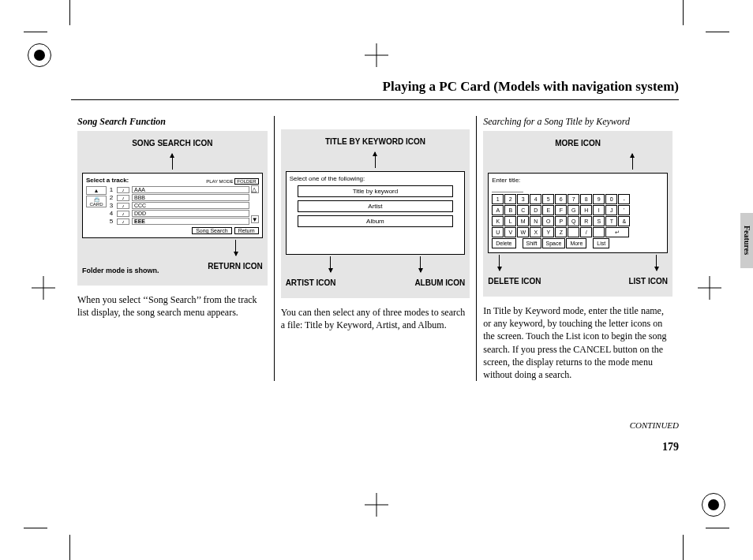 Image resolution: width=753 pixels, height=560 pixels. I want to click on key: T, so click(611, 221).